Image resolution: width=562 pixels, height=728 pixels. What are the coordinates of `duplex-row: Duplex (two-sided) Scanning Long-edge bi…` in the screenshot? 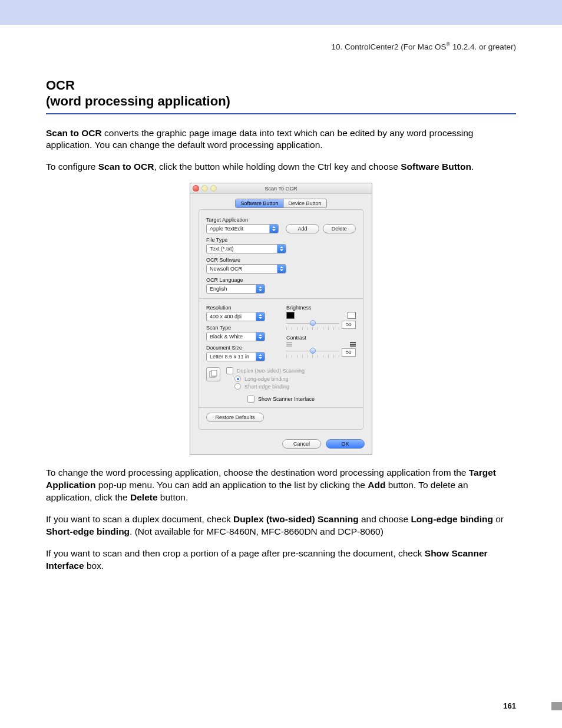 It's located at (281, 378).